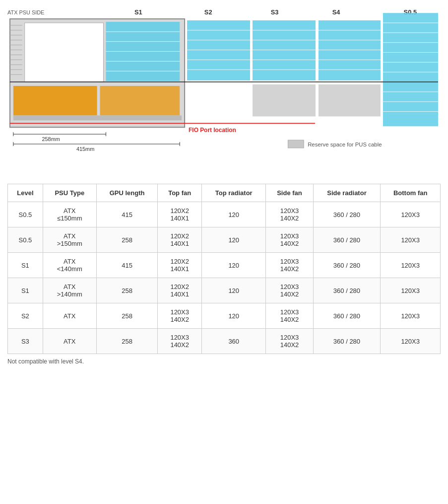 This screenshot has height=504, width=448. What do you see at coordinates (224, 215) in the screenshot?
I see `table-row: S0.5ATX ≤150mm415120X2 140X1120120X3 140…` at bounding box center [224, 215].